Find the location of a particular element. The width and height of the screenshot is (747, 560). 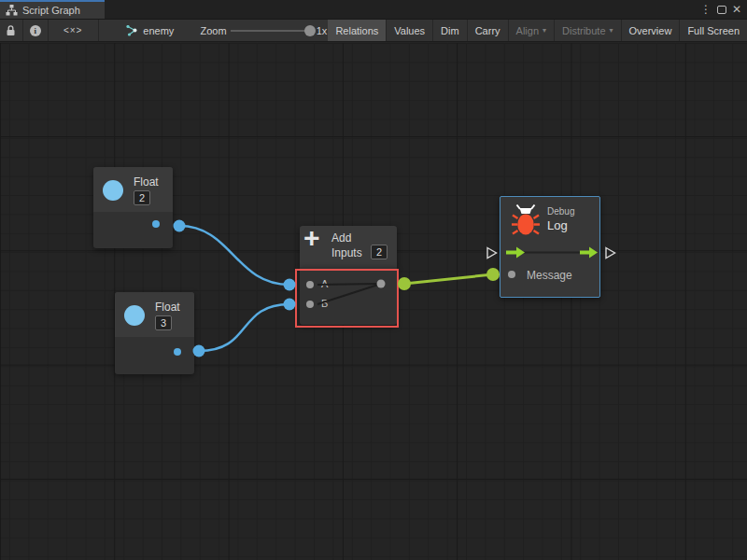

relations-label: Relations is located at coordinates (357, 31).